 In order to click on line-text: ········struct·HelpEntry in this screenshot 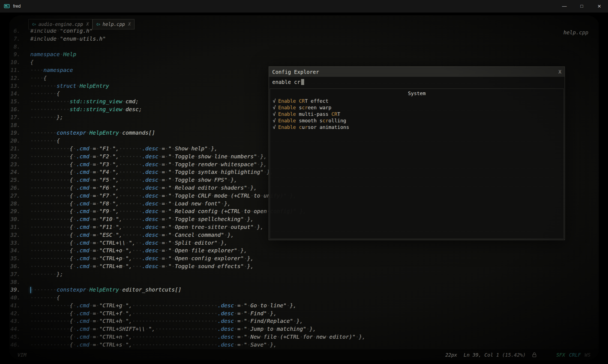, I will do `click(70, 86)`.